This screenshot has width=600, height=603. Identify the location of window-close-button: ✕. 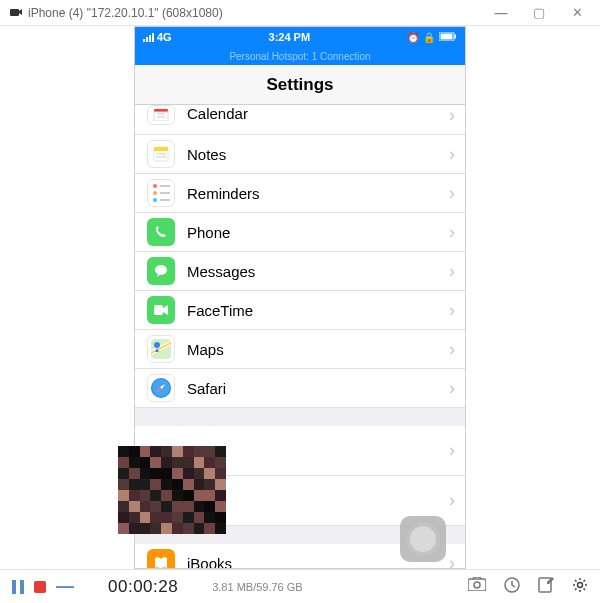
(577, 12).